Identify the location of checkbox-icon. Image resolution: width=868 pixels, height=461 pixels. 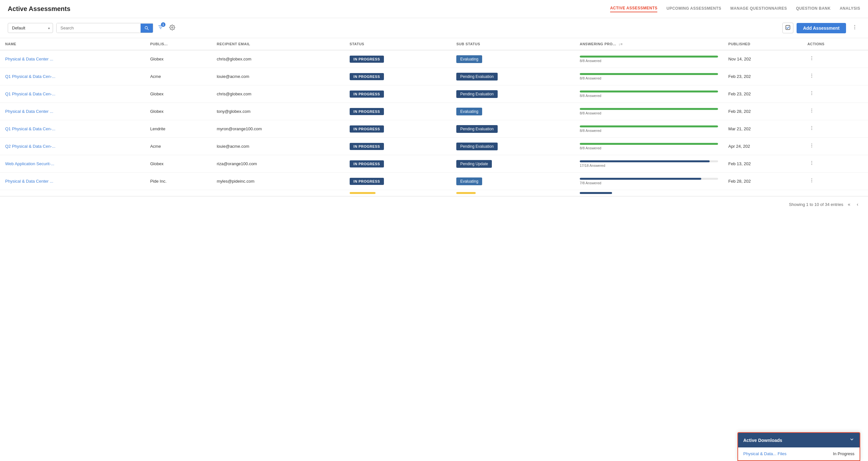
(788, 28).